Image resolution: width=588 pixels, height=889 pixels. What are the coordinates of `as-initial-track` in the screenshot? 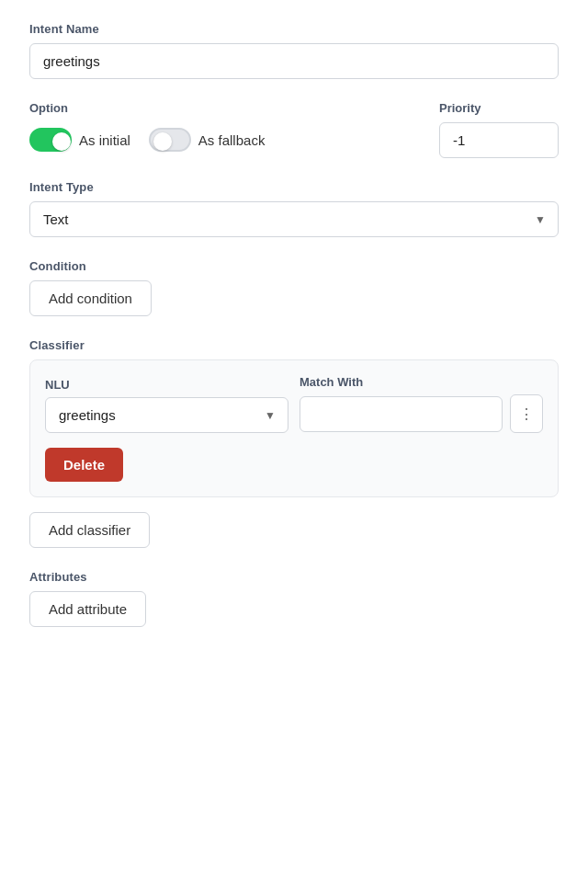 It's located at (51, 140).